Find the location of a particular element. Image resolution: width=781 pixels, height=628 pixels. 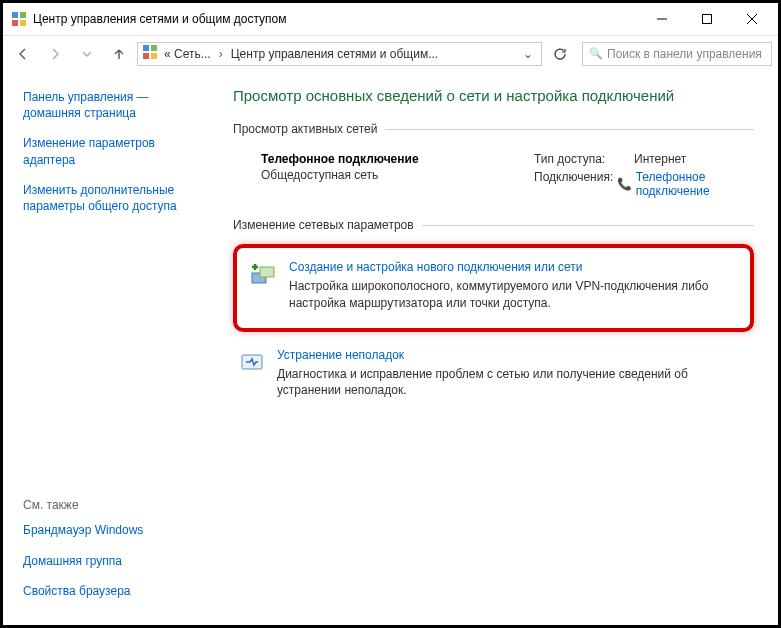

connection-link: 📞 Телефонное подключение is located at coordinates (686, 184).